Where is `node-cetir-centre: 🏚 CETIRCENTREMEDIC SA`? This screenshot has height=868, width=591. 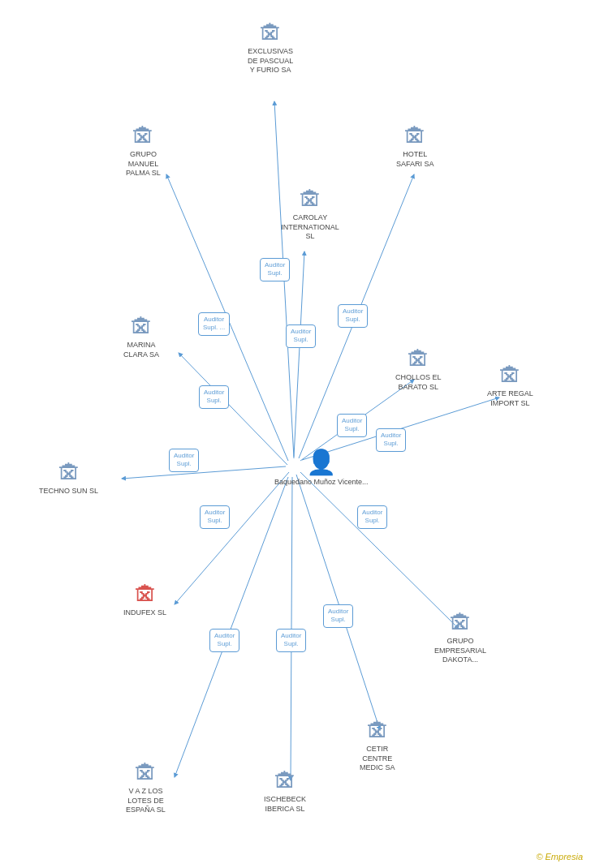 node-cetir-centre: 🏚 CETIRCENTREMEDIC SA is located at coordinates (377, 746).